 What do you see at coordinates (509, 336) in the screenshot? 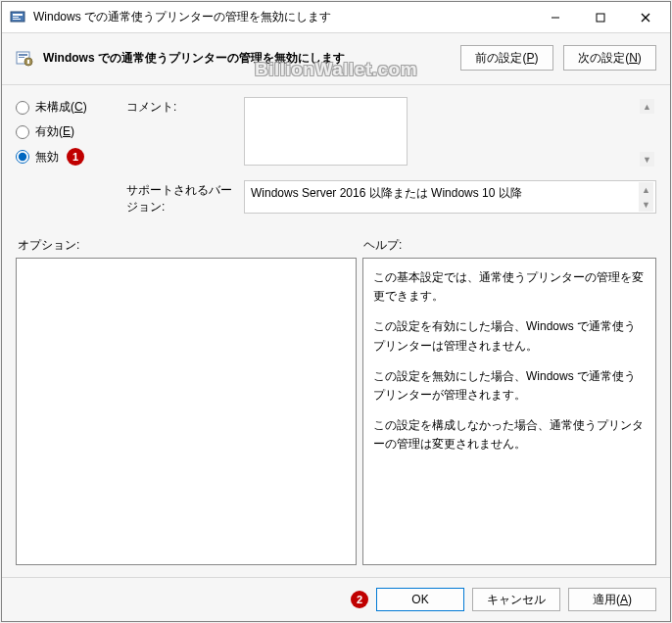
I see `help-paragraph: この設定を有効にした場合、Windows で通常使うプリンターは管理されません。` at bounding box center [509, 336].